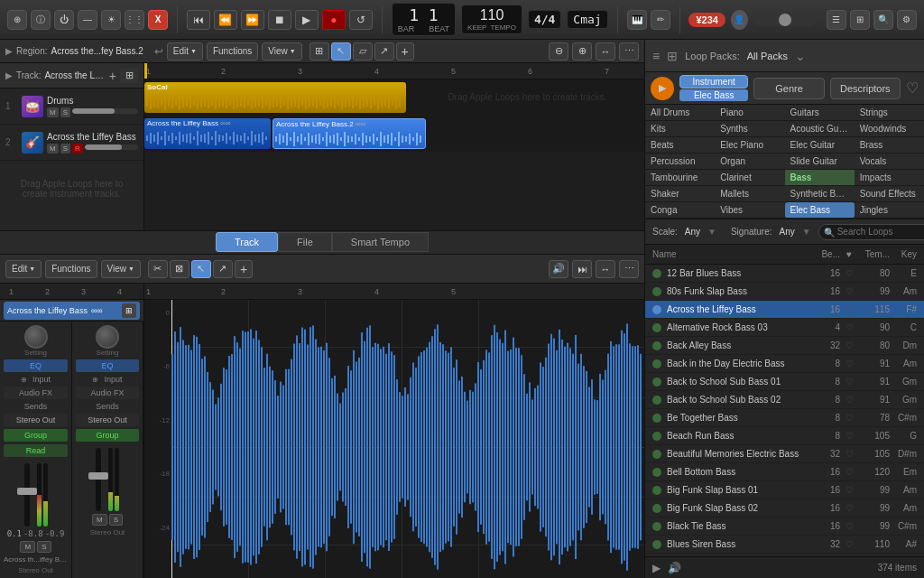 The height and width of the screenshot is (578, 924). Describe the element at coordinates (99, 520) in the screenshot. I see `mute-ch-btn-2: M` at that location.